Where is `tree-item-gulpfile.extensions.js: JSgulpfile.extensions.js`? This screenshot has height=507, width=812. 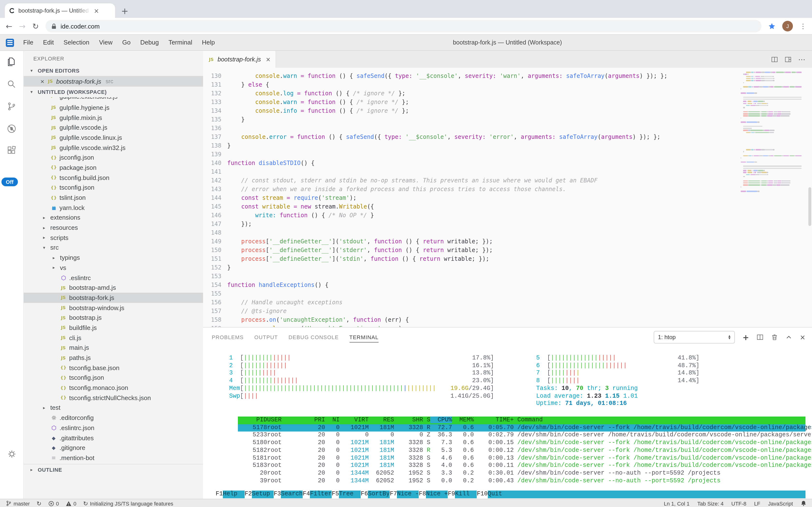
tree-item-gulpfile.extensions.js: JSgulpfile.extensions.js is located at coordinates (113, 100).